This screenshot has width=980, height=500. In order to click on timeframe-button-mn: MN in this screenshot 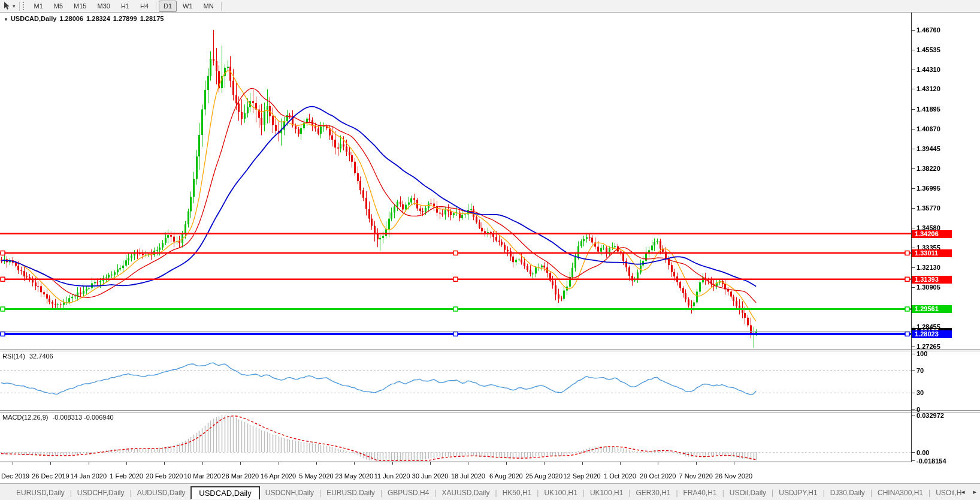, I will do `click(208, 6)`.